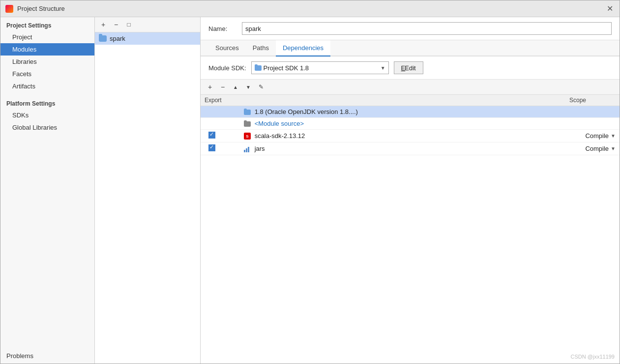  Describe the element at coordinates (410, 87) in the screenshot. I see `dep-toolbar: + − ▲ ▼ ✎` at that location.